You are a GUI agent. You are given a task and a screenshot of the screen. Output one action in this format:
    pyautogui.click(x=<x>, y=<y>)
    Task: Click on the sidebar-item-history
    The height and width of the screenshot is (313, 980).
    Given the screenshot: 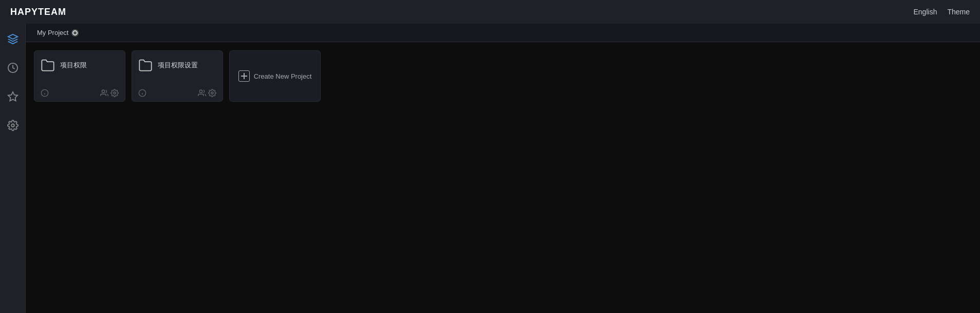 What is the action you would take?
    pyautogui.click(x=13, y=68)
    